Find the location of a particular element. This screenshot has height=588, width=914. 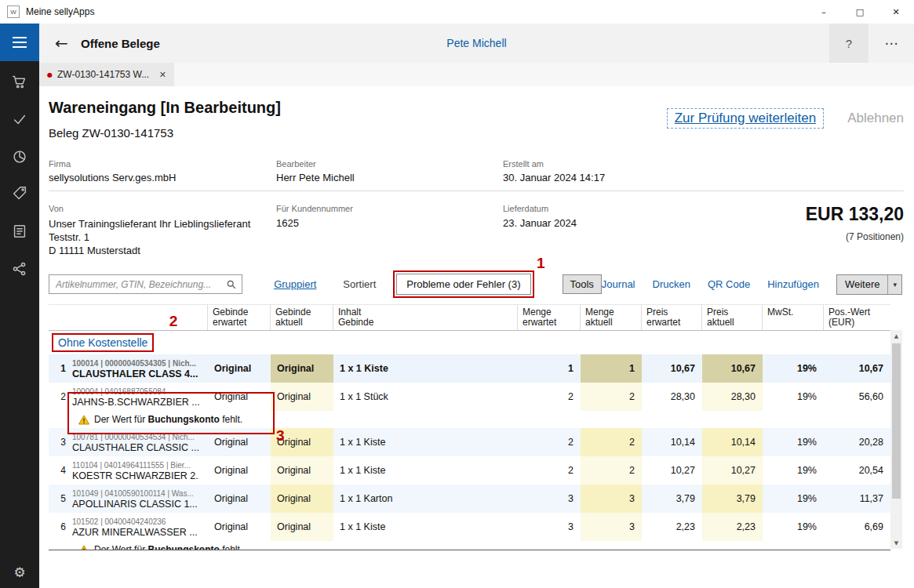

erstellt-am-value: 30. Januar 2024 14:17 is located at coordinates (554, 177).